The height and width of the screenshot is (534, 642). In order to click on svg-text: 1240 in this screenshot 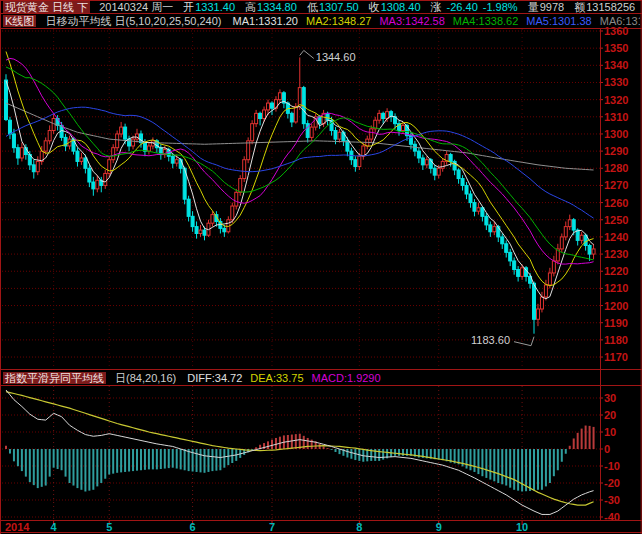, I will do `click(616, 237)`.